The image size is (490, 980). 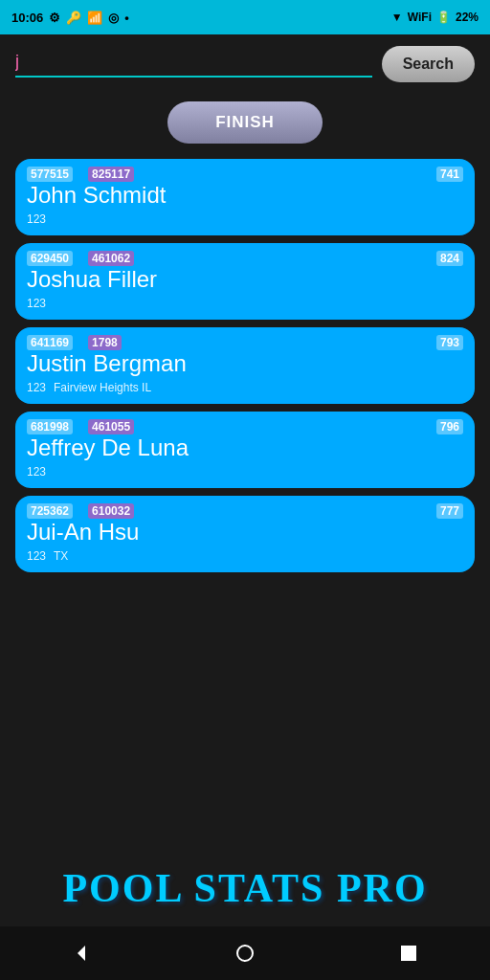 What do you see at coordinates (409, 953) in the screenshot?
I see `recents-button` at bounding box center [409, 953].